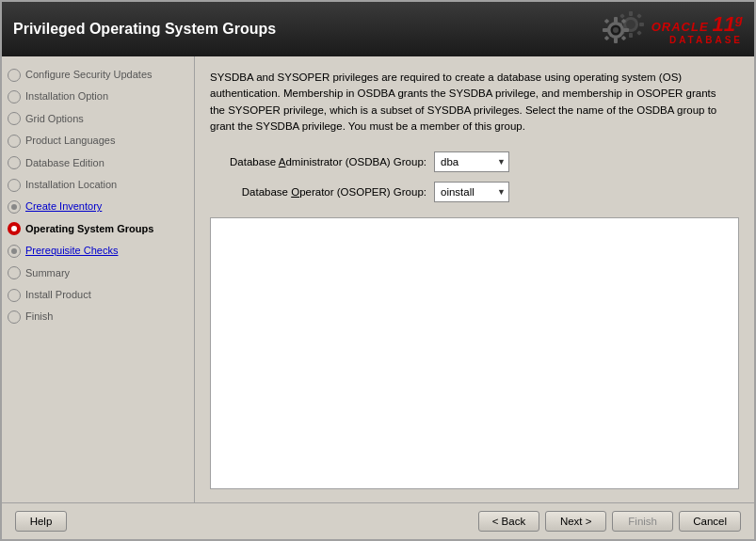 The image size is (756, 541). I want to click on form-section: Database Administrator (OSDBA) Group: db…, so click(475, 177).